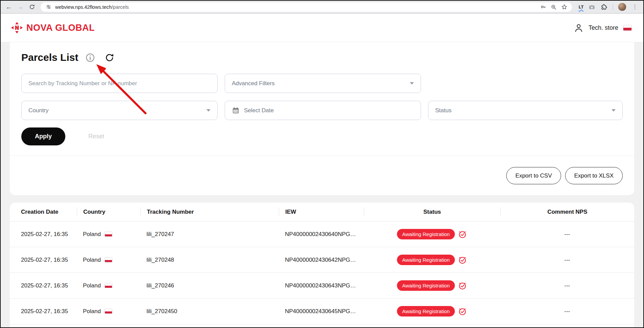 The image size is (644, 328). Describe the element at coordinates (534, 176) in the screenshot. I see `export-csv-button: Export to CSV` at that location.